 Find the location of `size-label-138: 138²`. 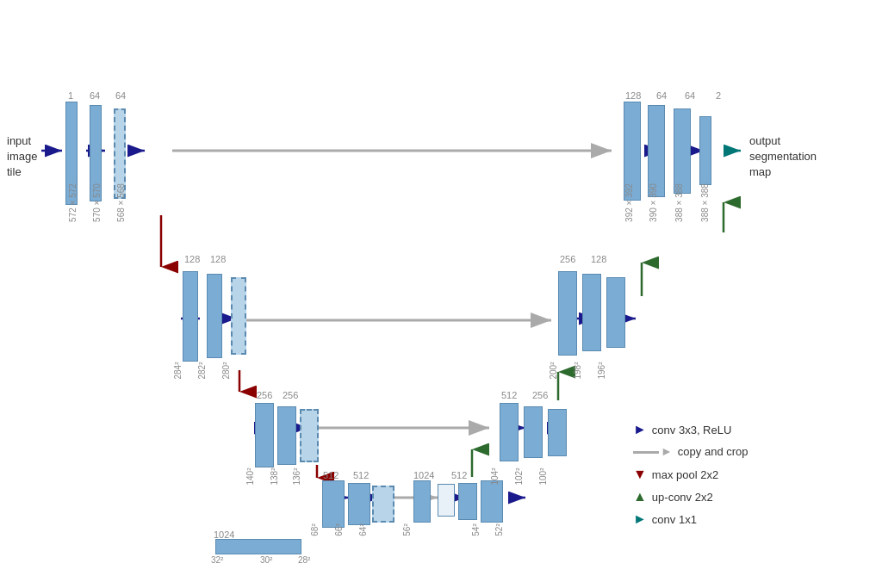

size-label-138: 138² is located at coordinates (274, 476).